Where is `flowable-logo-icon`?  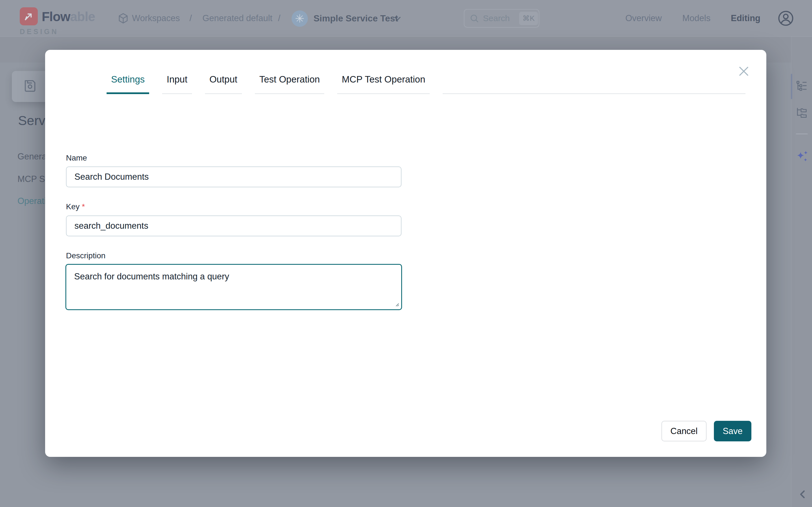
flowable-logo-icon is located at coordinates (29, 16).